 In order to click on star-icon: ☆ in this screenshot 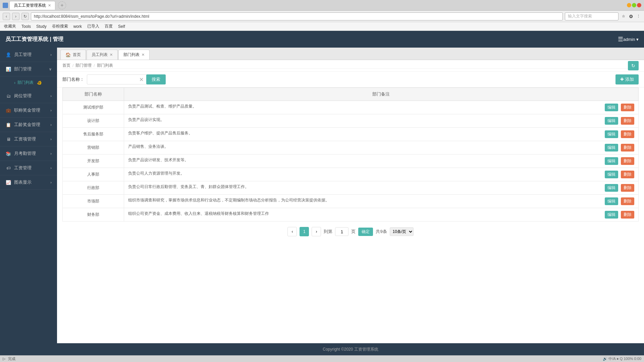, I will do `click(624, 16)`.